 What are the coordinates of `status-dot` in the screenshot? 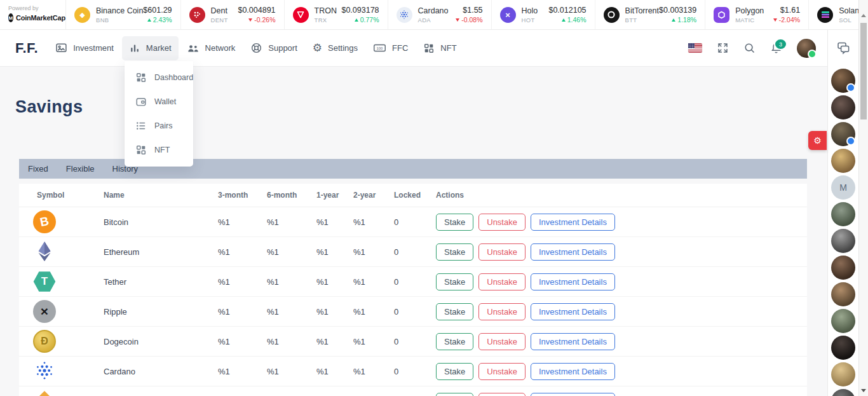 It's located at (851, 141).